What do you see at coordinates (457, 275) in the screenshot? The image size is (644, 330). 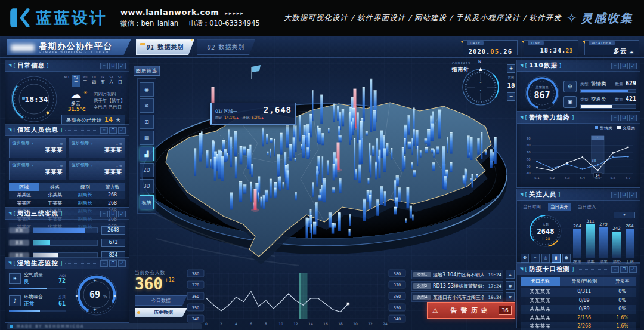 I see `alert-row: 类型1湿地3-104片区有不明人员闯入19:24` at bounding box center [457, 275].